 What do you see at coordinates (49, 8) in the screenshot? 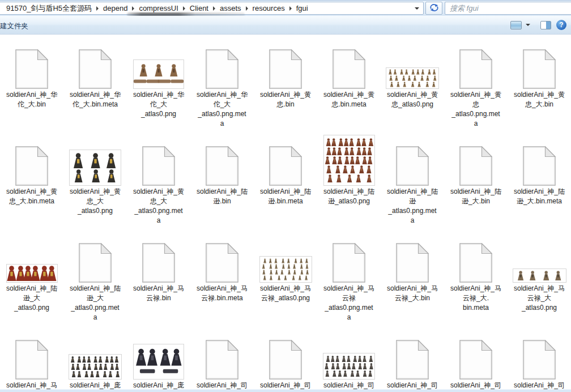
I see `breadcrumb-item: 91570_剑与盾H5全套源码` at bounding box center [49, 8].